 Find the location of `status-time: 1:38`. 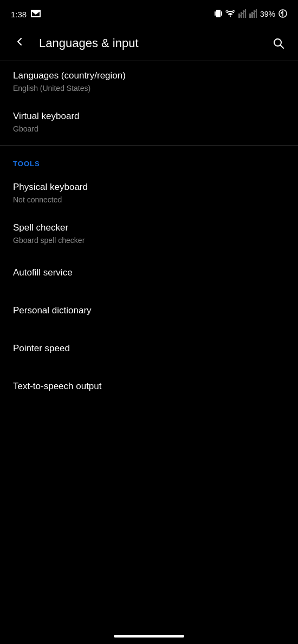

status-time: 1:38 is located at coordinates (18, 14).